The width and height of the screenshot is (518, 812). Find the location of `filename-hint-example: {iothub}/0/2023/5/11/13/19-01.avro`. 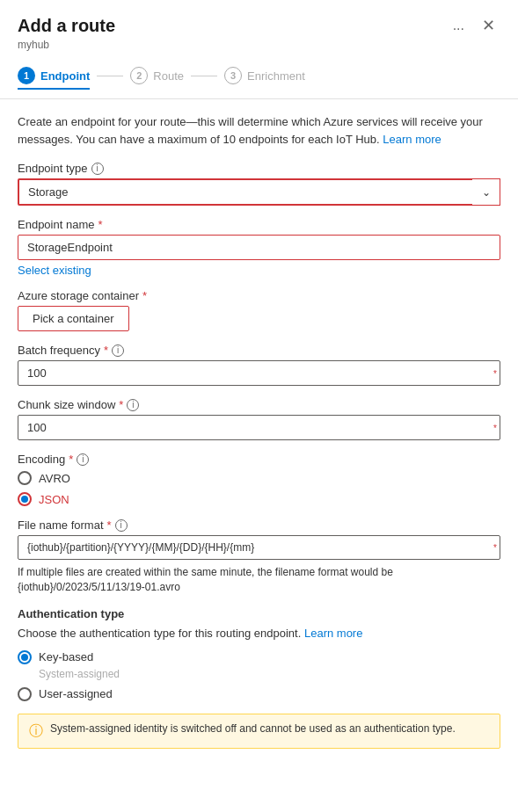

filename-hint-example: {iothub}/0/2023/5/11/13/19-01.avro is located at coordinates (98, 587).